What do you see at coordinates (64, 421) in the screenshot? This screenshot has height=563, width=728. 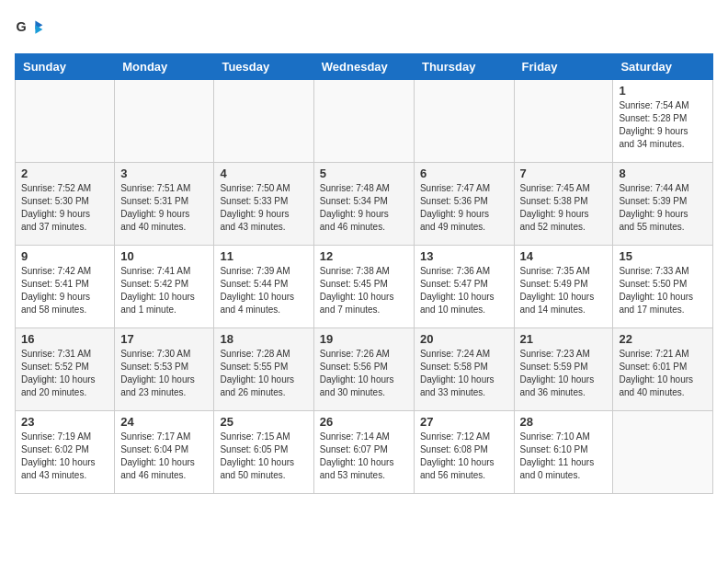 I see `day-number: 23` at bounding box center [64, 421].